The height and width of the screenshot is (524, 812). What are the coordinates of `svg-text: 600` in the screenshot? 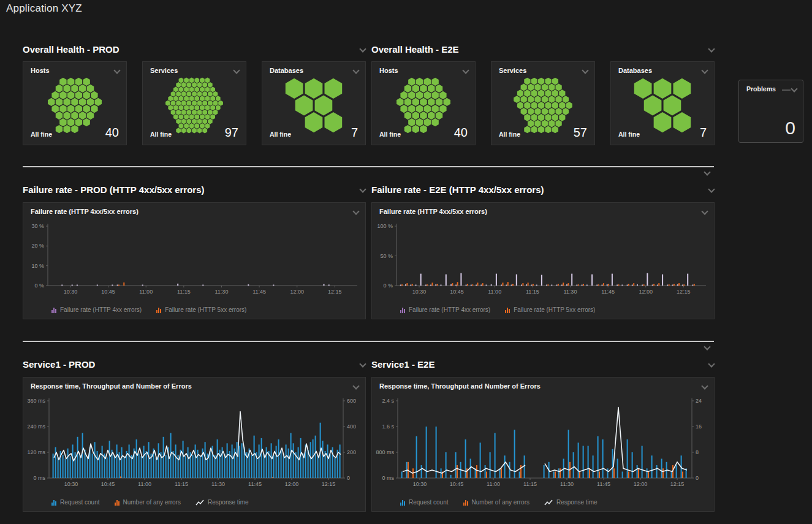 It's located at (352, 401).